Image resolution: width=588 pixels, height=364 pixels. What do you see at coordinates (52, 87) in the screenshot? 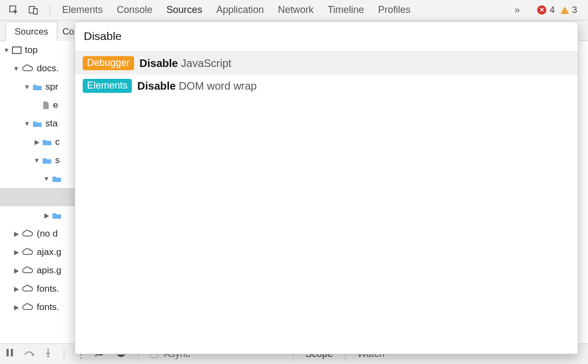
I see `tree-item-label: spr` at bounding box center [52, 87].